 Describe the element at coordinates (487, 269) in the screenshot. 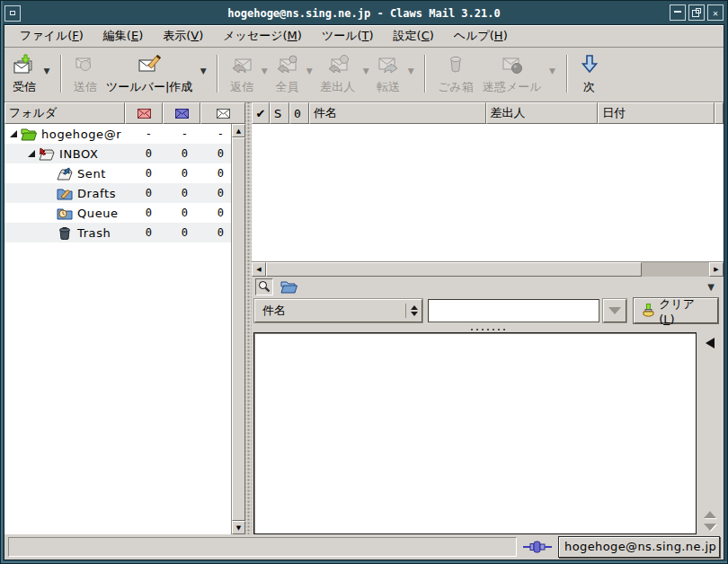

I see `message-list-hscrollbar: ◀ ▶` at that location.